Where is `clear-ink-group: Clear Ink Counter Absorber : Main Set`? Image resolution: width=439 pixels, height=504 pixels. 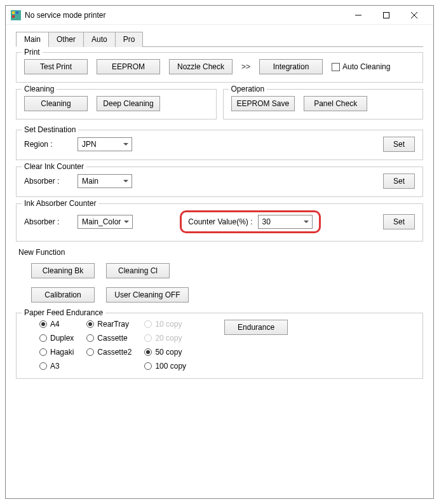
clear-ink-group: Clear Ink Counter Absorber : Main Set is located at coordinates (220, 182).